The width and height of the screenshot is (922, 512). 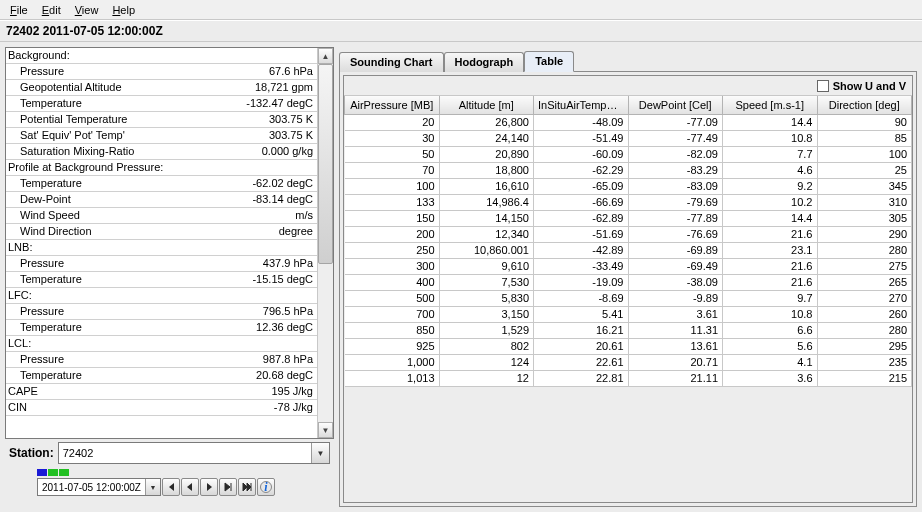 What do you see at coordinates (864, 266) in the screenshot?
I see `table-cell: 275` at bounding box center [864, 266].